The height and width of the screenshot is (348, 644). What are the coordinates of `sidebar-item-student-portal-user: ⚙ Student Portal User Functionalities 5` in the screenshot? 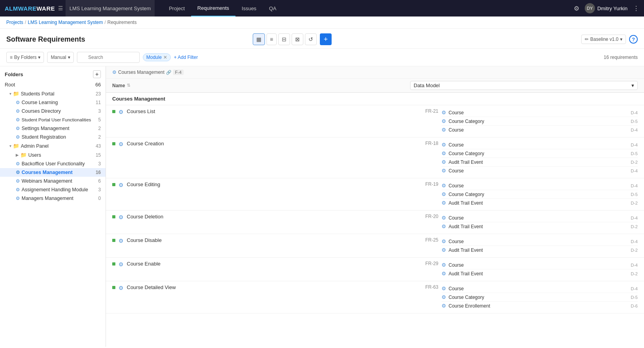 It's located at (53, 120).